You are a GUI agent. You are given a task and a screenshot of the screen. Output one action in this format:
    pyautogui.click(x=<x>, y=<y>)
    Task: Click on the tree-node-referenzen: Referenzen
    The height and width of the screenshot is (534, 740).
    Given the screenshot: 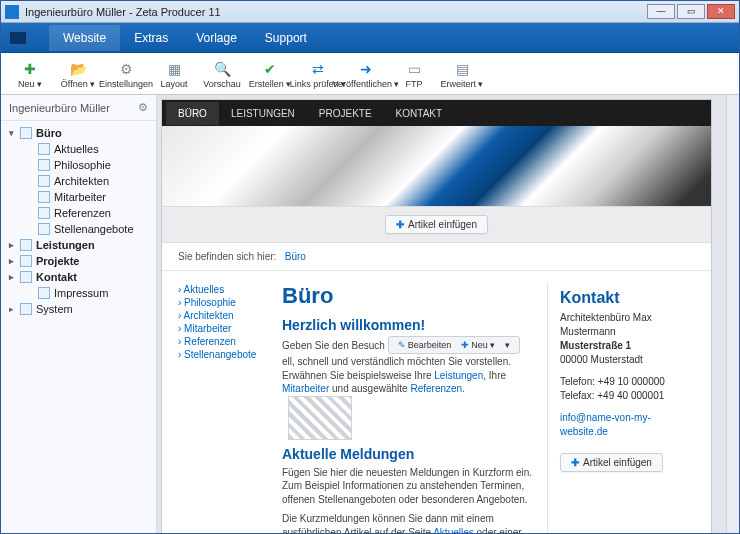 What is the action you would take?
    pyautogui.click(x=78, y=213)
    